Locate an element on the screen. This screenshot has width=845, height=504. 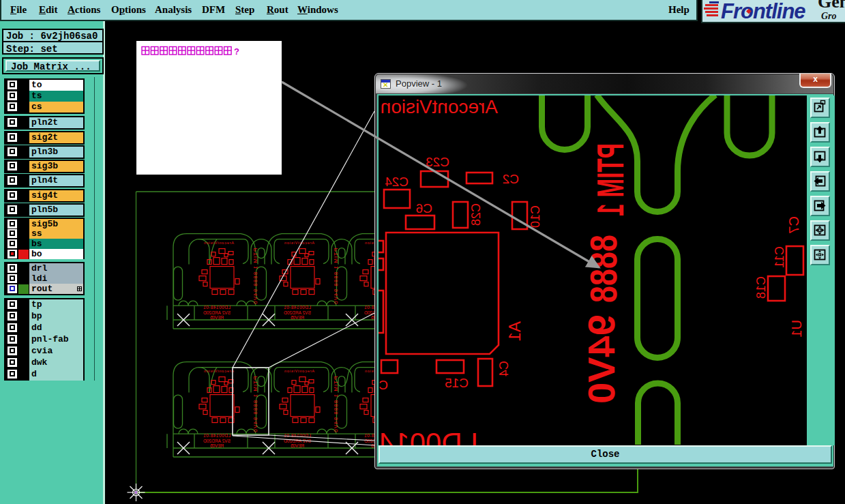
svg-text: LD00148-0 is located at coordinates (428, 436).